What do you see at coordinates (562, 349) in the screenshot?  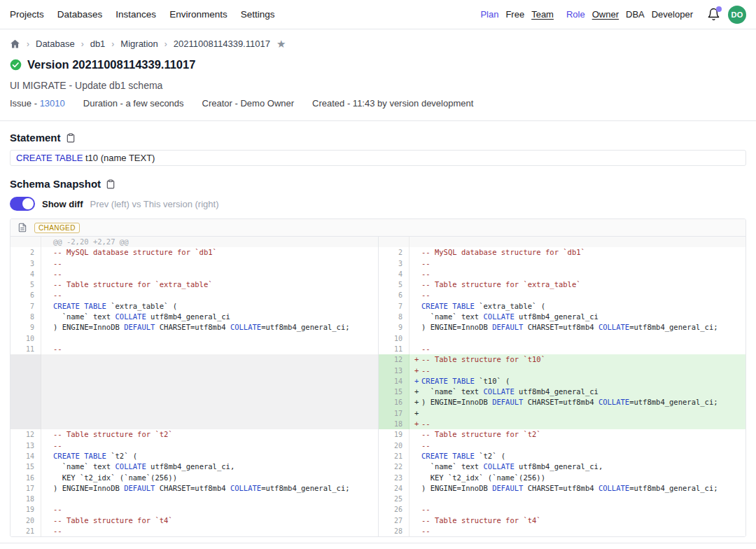 I see `diff-line-right-11: 11 --` at bounding box center [562, 349].